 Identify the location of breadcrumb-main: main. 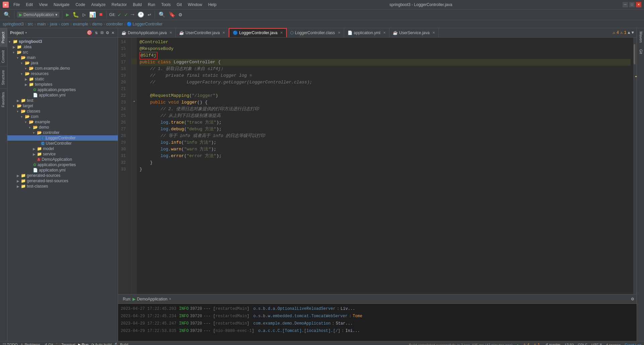
(42, 24).